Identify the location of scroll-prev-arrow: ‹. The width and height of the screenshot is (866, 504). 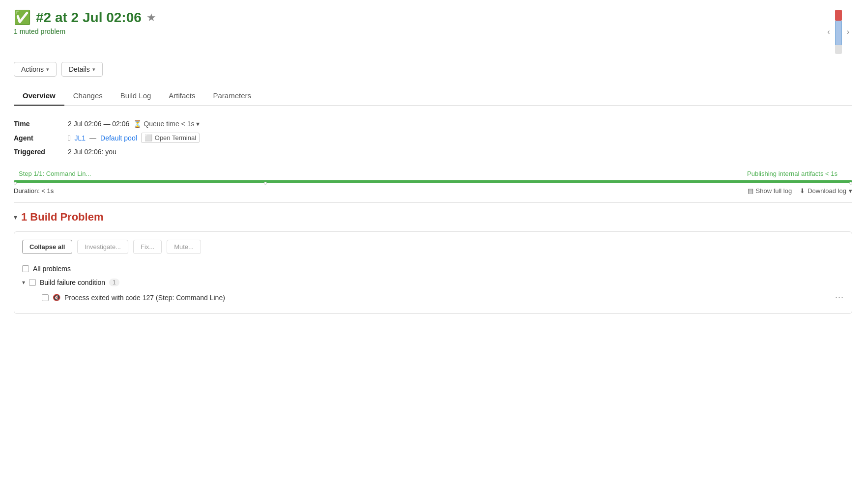
(829, 32).